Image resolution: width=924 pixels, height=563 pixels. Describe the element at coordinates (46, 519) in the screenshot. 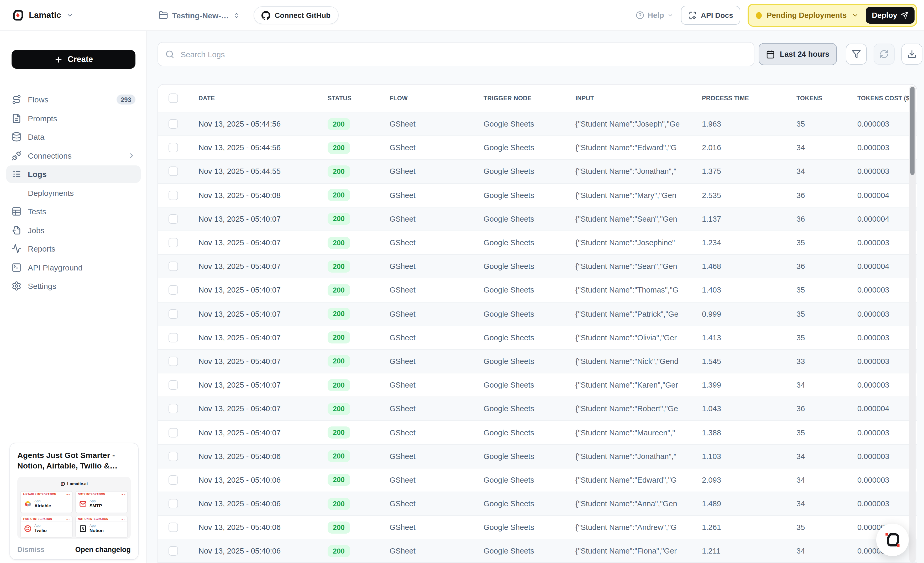

I see `promo-card-header: TWILIO INTEGRATION▸ –` at that location.